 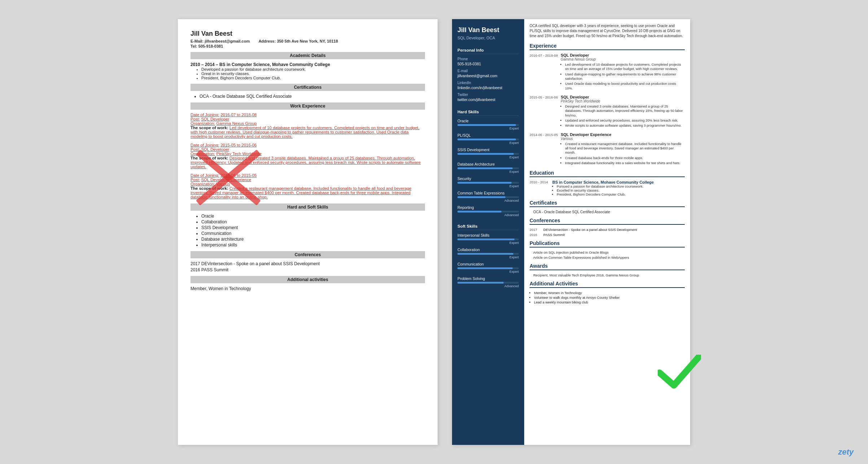 What do you see at coordinates (488, 135) in the screenshot?
I see `skill-label: PL/SQL` at bounding box center [488, 135].